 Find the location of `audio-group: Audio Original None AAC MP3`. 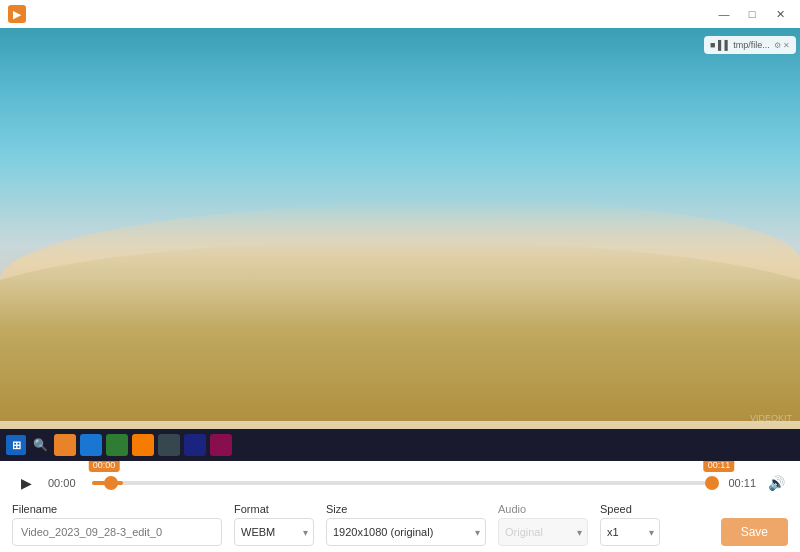

audio-group: Audio Original None AAC MP3 is located at coordinates (543, 524).